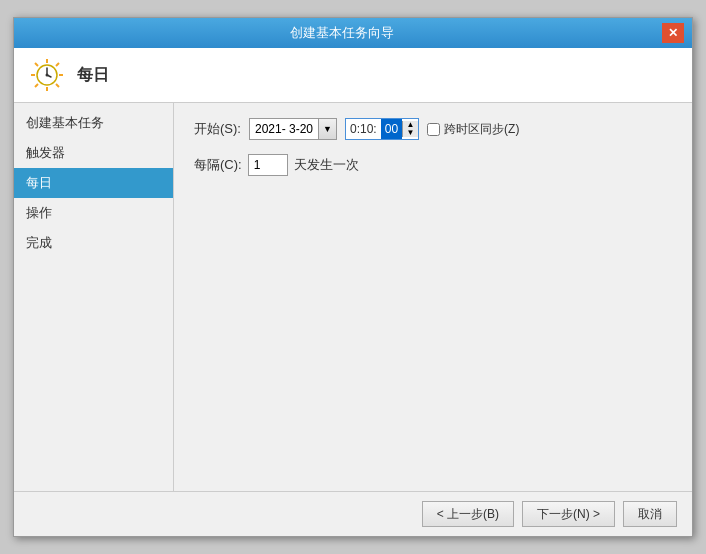 Image resolution: width=706 pixels, height=554 pixels. I want to click on back-button: < 上一步(B), so click(468, 514).